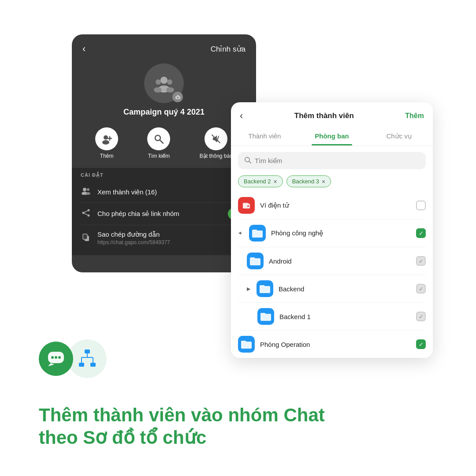 The height and width of the screenshot is (476, 476). What do you see at coordinates (164, 214) in the screenshot?
I see `settings-share-link: Cho phép chia sẻ link nhóm` at bounding box center [164, 214].